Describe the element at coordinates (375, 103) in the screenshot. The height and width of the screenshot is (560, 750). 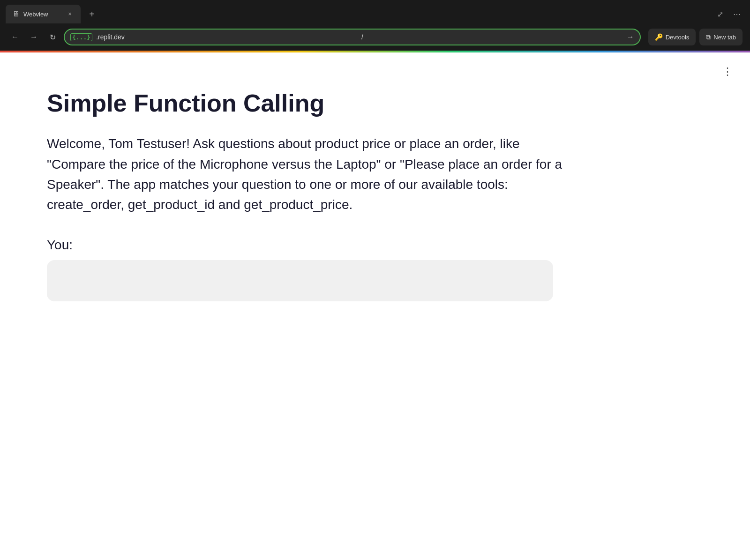
I see `page-title: Simple Function Calling` at that location.